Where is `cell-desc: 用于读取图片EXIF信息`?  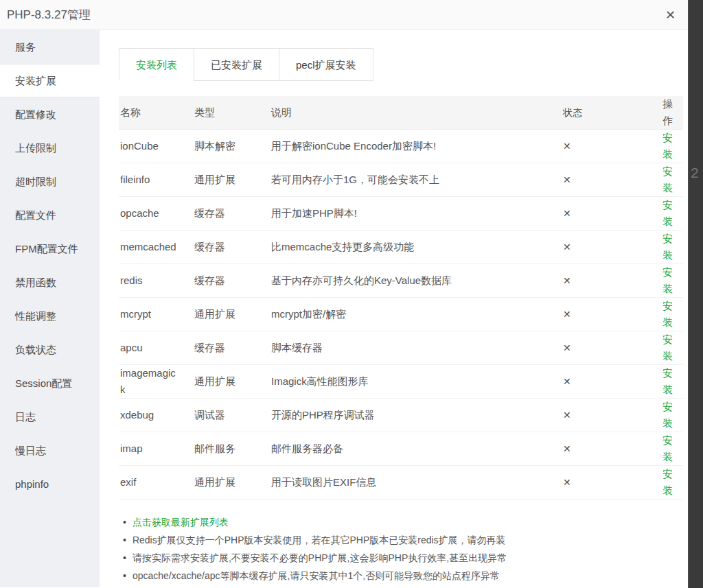
cell-desc: 用于读取图片EXIF信息 is located at coordinates (416, 482).